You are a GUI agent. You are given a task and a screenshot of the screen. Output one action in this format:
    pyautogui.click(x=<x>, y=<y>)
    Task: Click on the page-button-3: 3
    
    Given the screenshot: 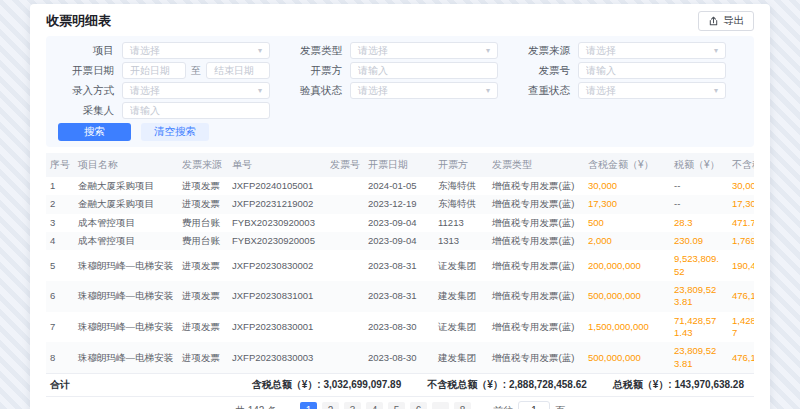 What is the action you would take?
    pyautogui.click(x=352, y=406)
    